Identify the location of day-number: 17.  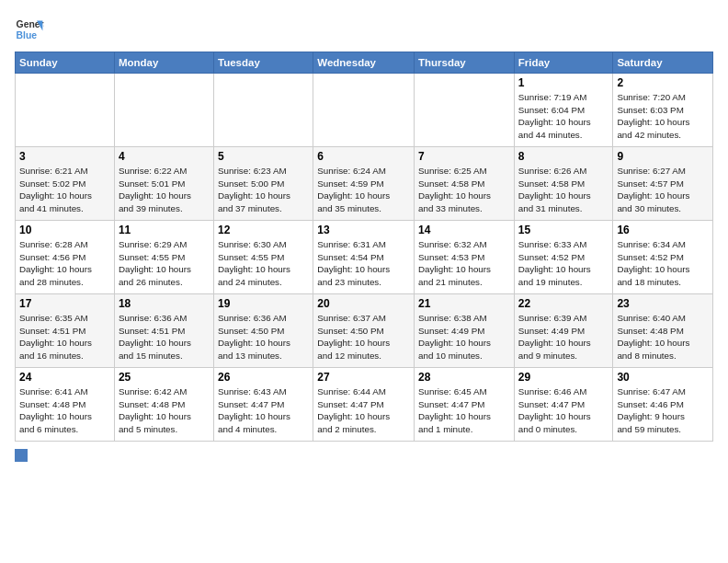
(64, 304).